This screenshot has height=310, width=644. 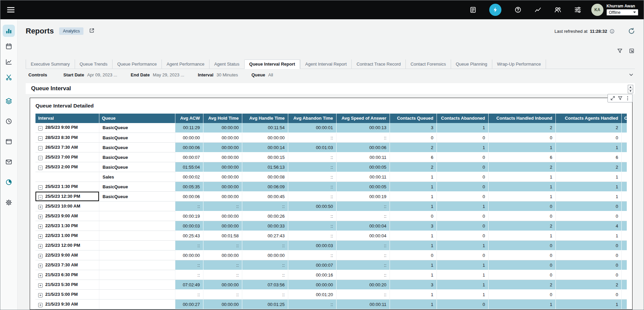 What do you see at coordinates (363, 118) in the screenshot?
I see `col-avg-speed-of-answer: Avg Speed of Answer` at bounding box center [363, 118].